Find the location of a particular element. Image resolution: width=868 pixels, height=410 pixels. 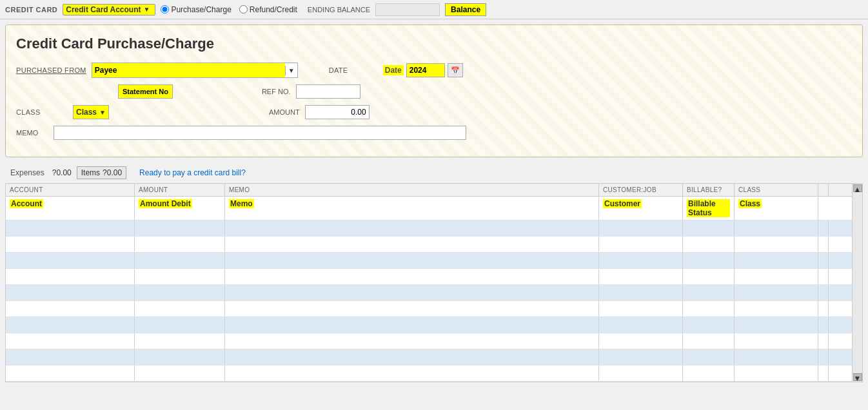

purchase-charge-option: Purchase/Charge is located at coordinates (196, 10).